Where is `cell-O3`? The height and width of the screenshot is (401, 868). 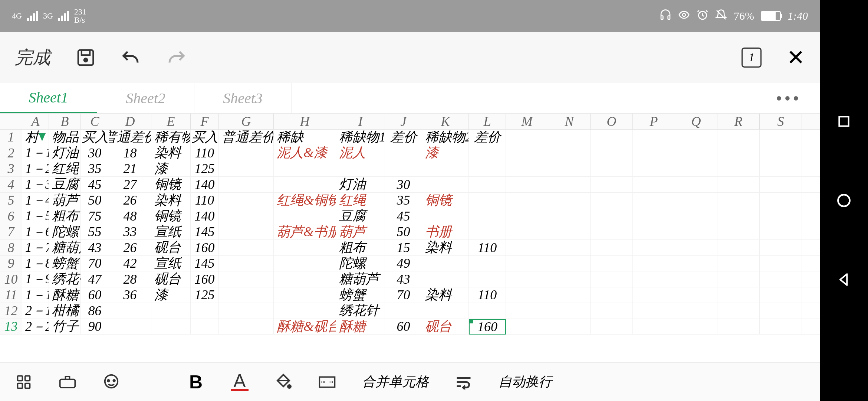
cell-O3 is located at coordinates (612, 169).